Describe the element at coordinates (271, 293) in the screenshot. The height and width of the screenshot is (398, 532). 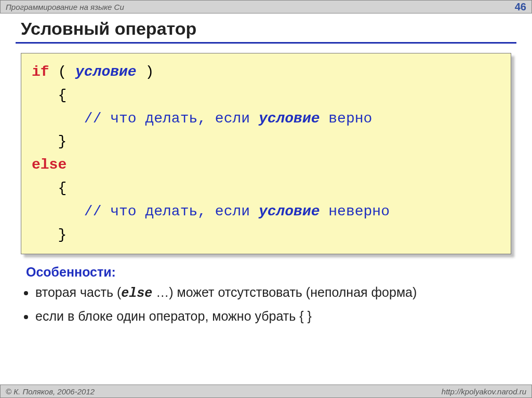
I see `feature-item-1: вторая часть (else …) может отсутствоват…` at that location.